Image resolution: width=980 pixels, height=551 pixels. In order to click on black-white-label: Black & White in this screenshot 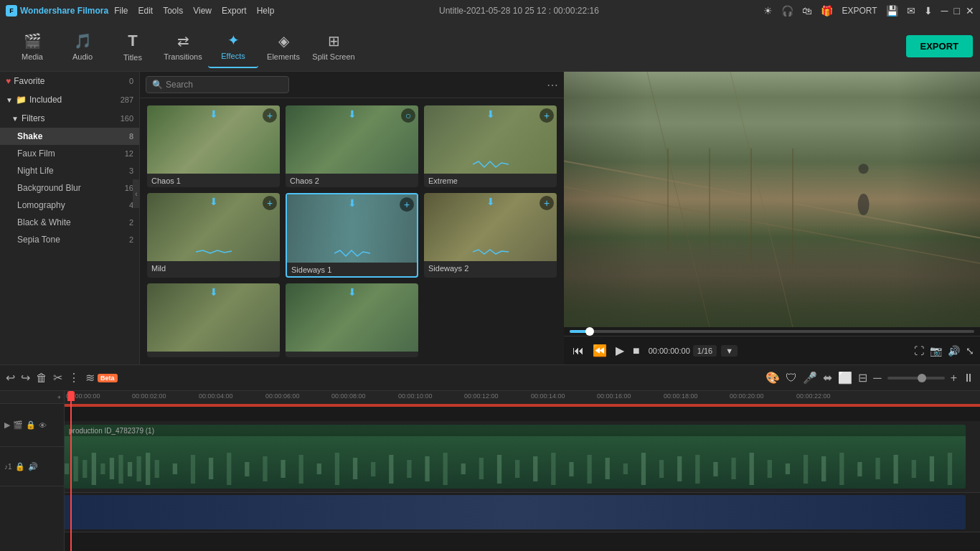, I will do `click(44, 222)`.